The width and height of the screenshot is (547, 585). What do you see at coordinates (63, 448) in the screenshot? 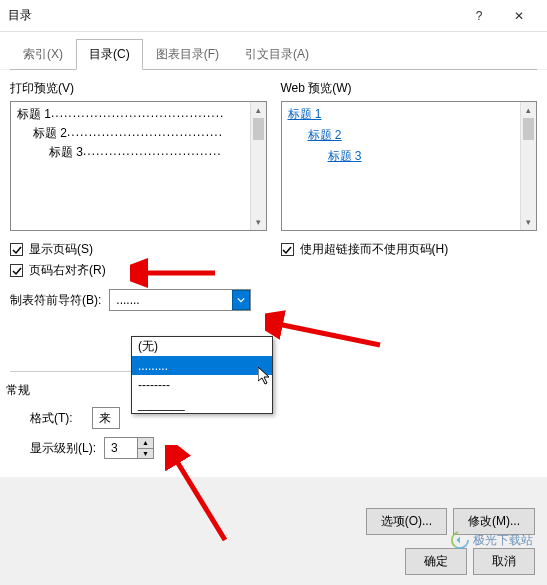
I see `levels-label: 显示级别(L):` at bounding box center [63, 448].